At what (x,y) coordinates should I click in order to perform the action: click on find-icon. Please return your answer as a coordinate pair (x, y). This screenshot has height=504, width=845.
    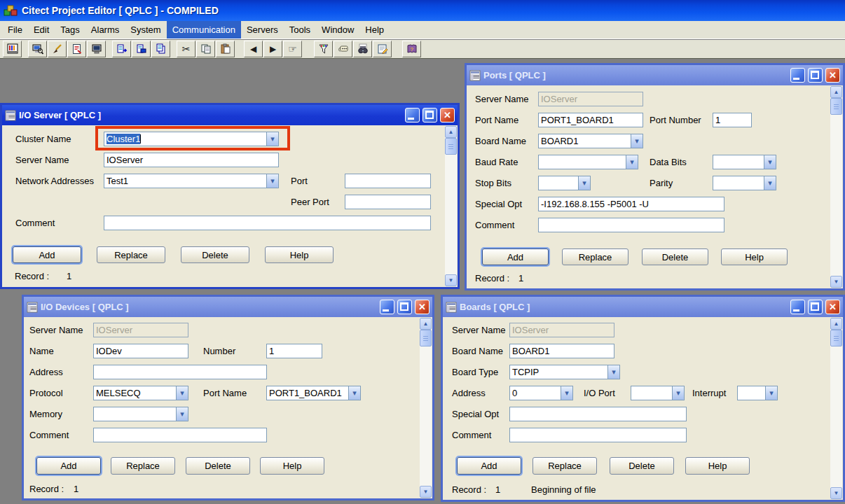
    Looking at the image, I should click on (363, 49).